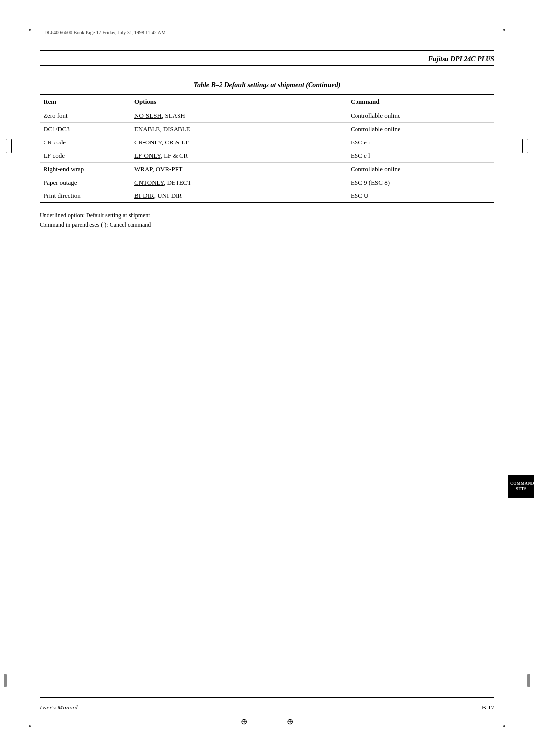 The image size is (534, 756). Describe the element at coordinates (461, 59) in the screenshot. I see `header-title: Fujitsu DPL24C PLUS` at that location.